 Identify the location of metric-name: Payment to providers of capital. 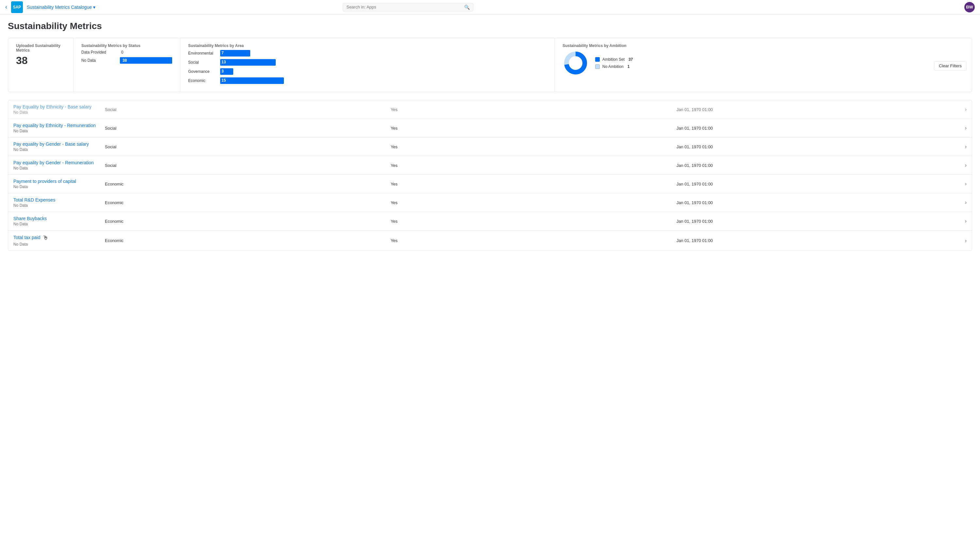
(59, 181).